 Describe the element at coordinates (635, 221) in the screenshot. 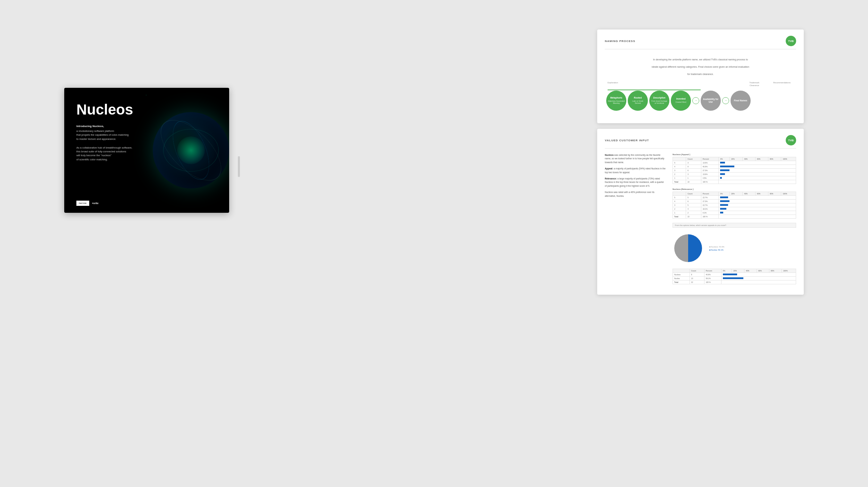

I see `customer-left-text: Nucleos was selected by the community as…` at that location.